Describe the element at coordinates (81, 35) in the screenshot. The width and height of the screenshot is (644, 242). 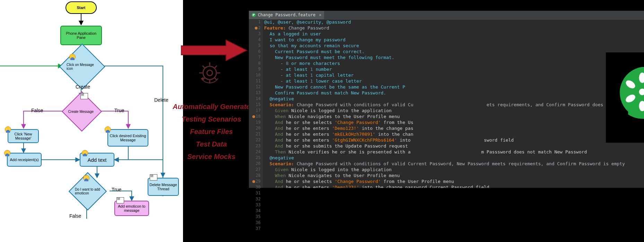
I see `phone-app-node: Phone Application Pane` at that location.